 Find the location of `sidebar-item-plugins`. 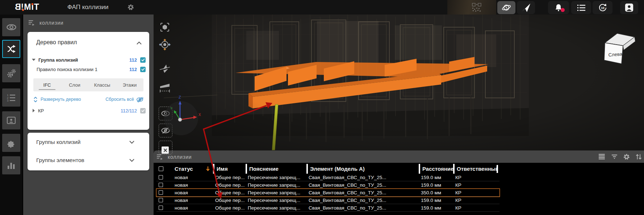

sidebar-item-plugins is located at coordinates (11, 143).